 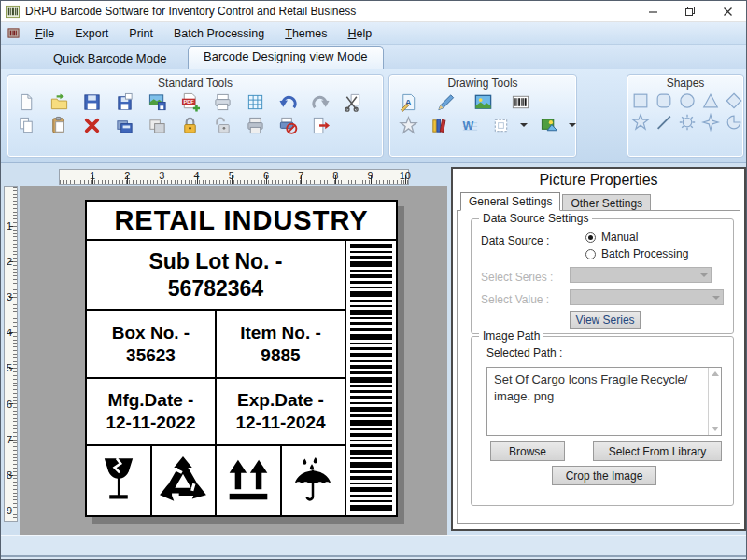 What do you see at coordinates (280, 412) in the screenshot?
I see `exp-date-cell: Exp.Date - 12-11-2024` at bounding box center [280, 412].